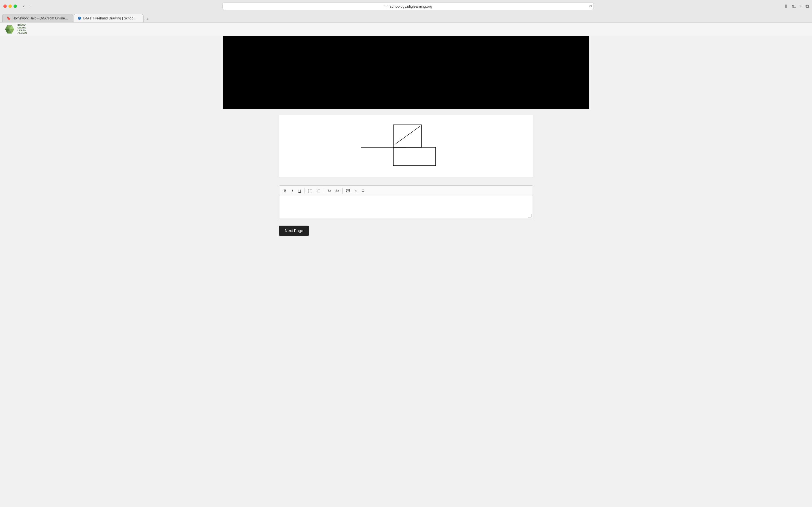 The width and height of the screenshot is (812, 507). What do you see at coordinates (337, 191) in the screenshot?
I see `subscript-button: S2` at bounding box center [337, 191].